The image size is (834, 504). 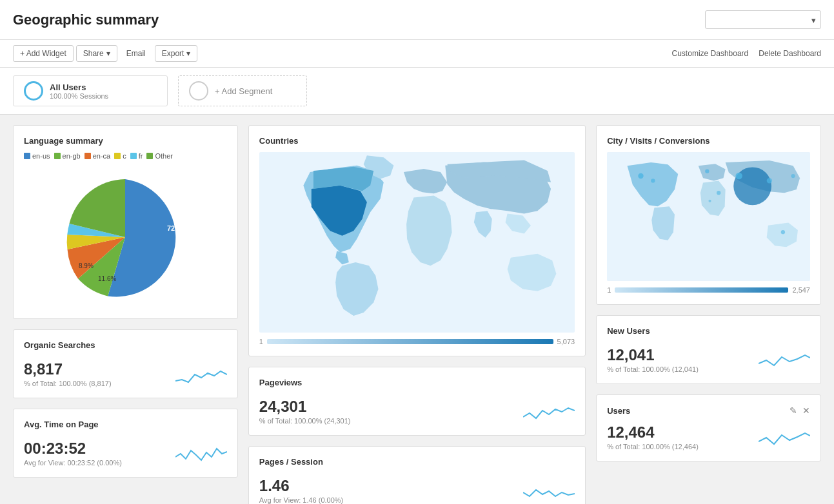 What do you see at coordinates (609, 290) in the screenshot?
I see `city-scale-min: 1` at bounding box center [609, 290].